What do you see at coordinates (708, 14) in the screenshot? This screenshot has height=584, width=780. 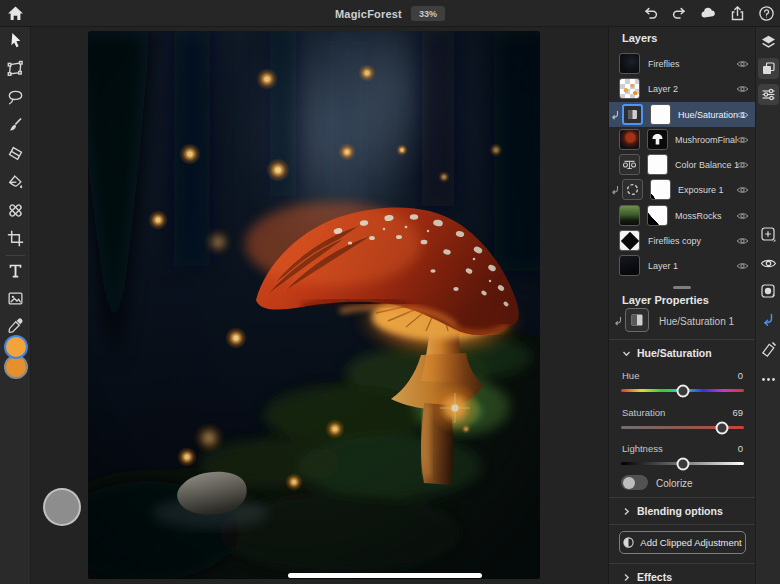 I see `cloud-sync-icon` at bounding box center [708, 14].